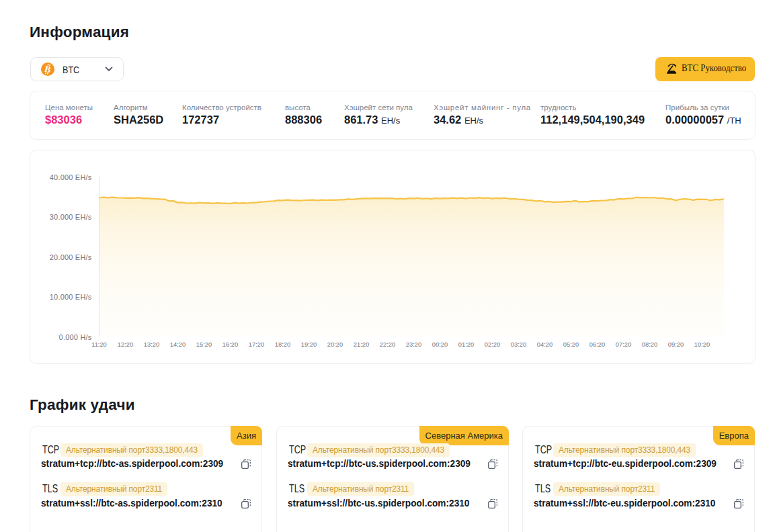  I want to click on svg-text: 0.000 H/s, so click(75, 337).